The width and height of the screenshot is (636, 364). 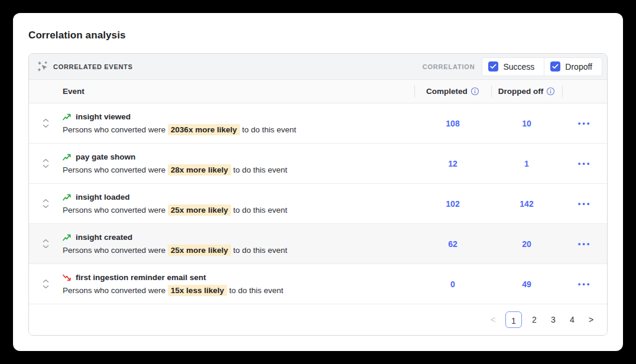 I want to click on row-event-cell: first ingestion reminder email sent Pers…, so click(x=239, y=284).